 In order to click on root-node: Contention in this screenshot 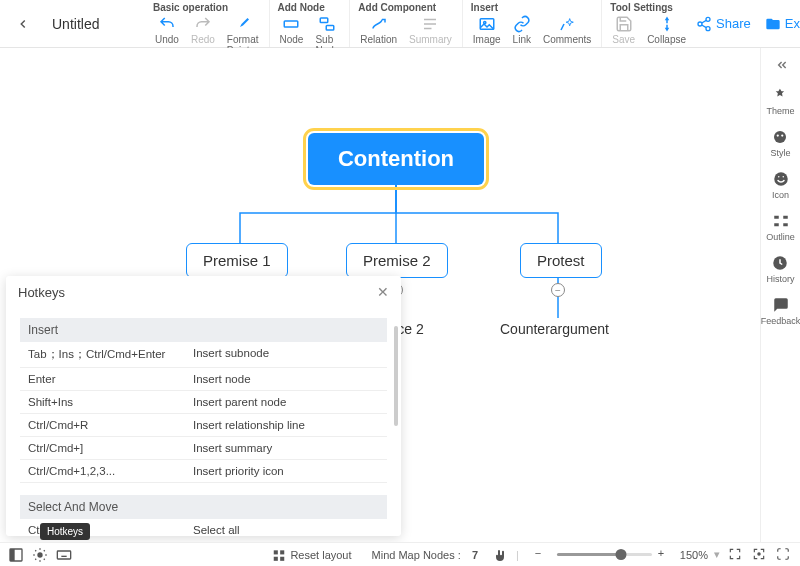, I will do `click(396, 159)`.